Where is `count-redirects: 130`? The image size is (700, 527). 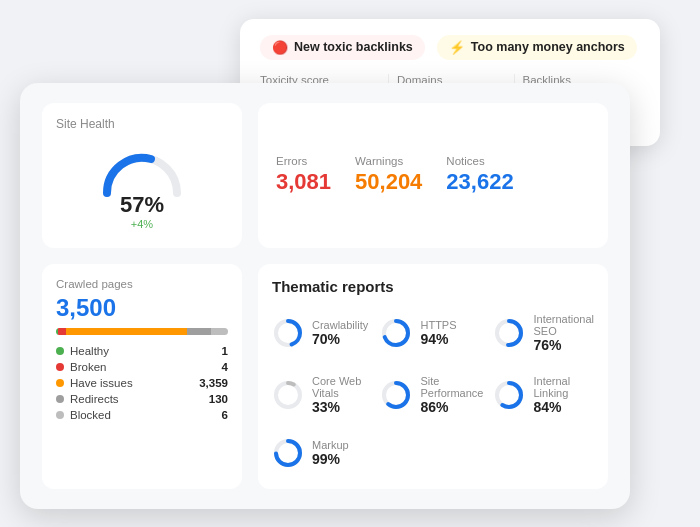
count-redirects: 130 is located at coordinates (218, 399).